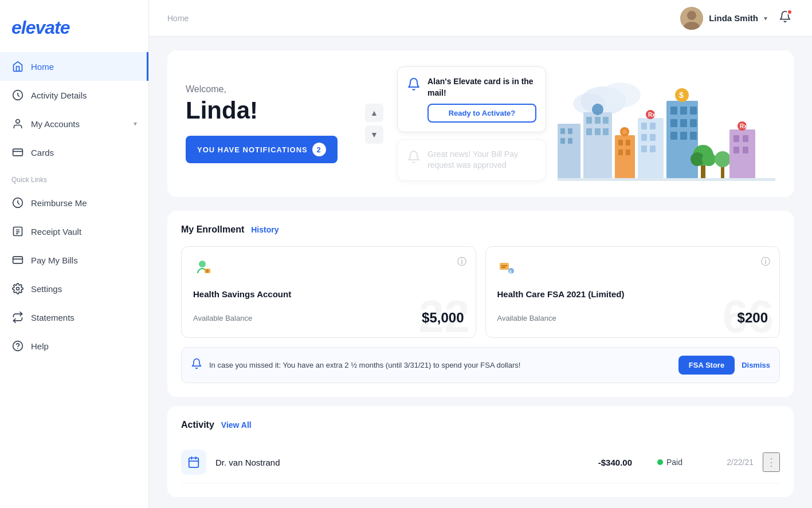 The width and height of the screenshot is (812, 508). Describe the element at coordinates (707, 365) in the screenshot. I see `fsa-store-button: FSA Store` at that location.